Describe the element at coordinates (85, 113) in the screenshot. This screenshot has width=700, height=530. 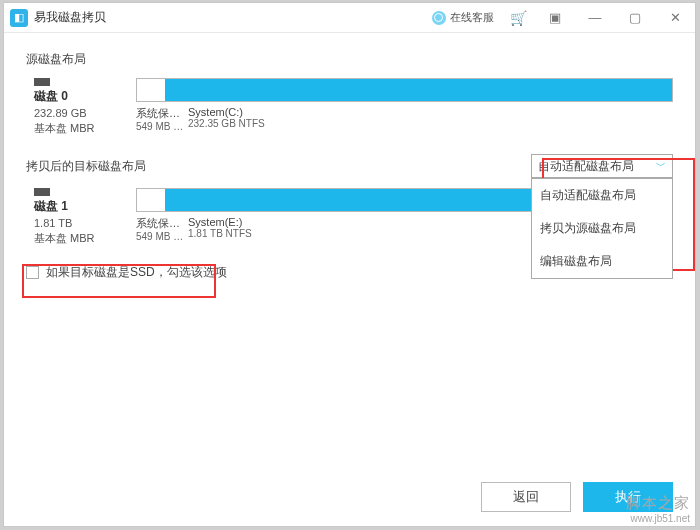
I see `source-disk-size: 232.89 GB` at that location.